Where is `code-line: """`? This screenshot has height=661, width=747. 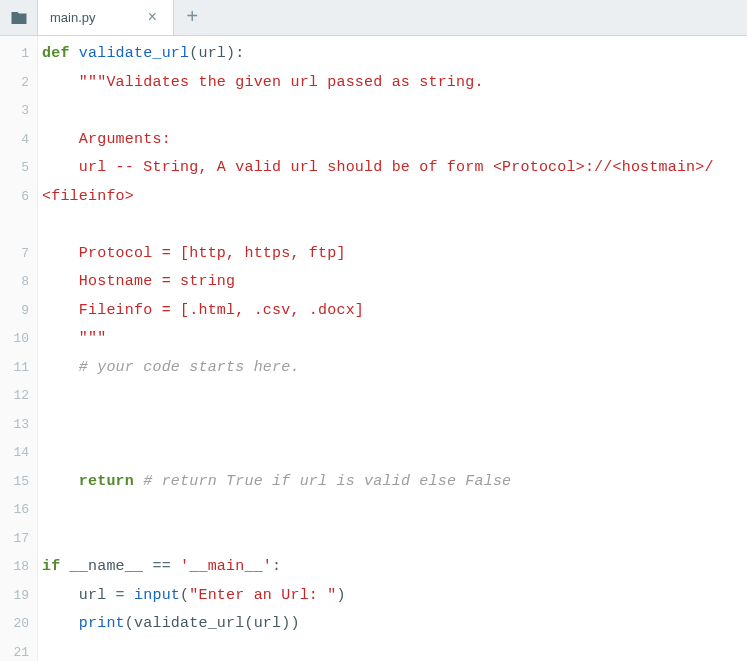 code-line: """ is located at coordinates (394, 340).